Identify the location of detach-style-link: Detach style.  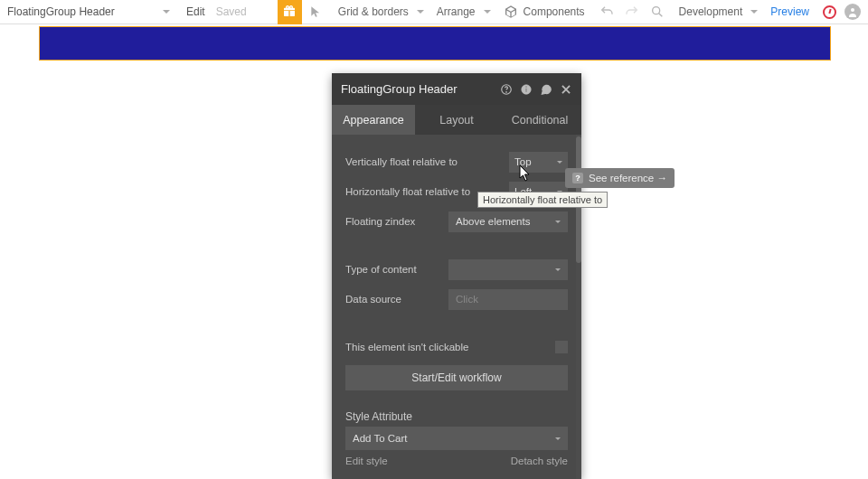
(539, 461).